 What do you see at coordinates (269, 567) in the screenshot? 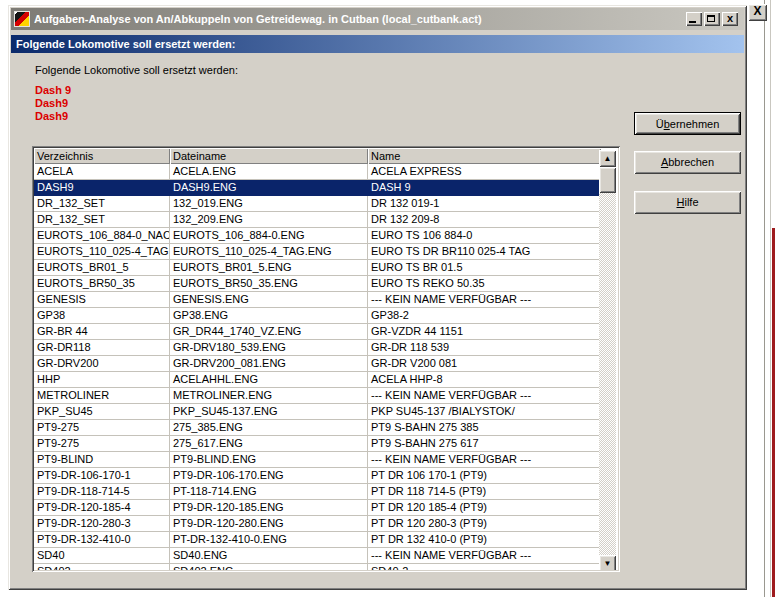
I see `table-cell: SD402.ENG` at bounding box center [269, 567].